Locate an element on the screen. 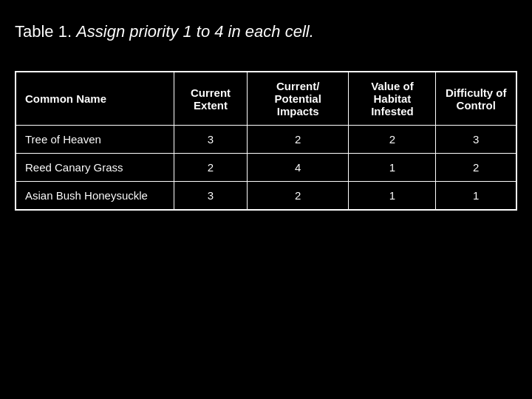 Image resolution: width=532 pixels, height=399 pixels. cell-extent: 2 is located at coordinates (211, 168).